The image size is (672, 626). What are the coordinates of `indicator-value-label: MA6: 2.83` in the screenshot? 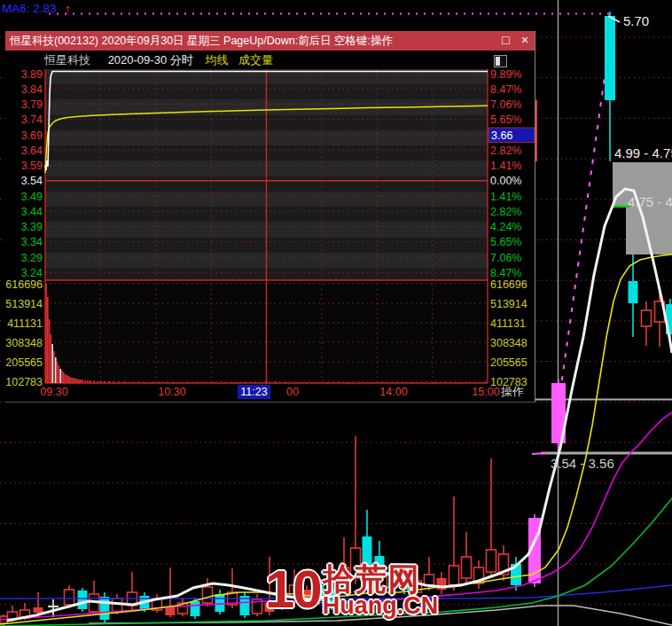 It's located at (29, 9).